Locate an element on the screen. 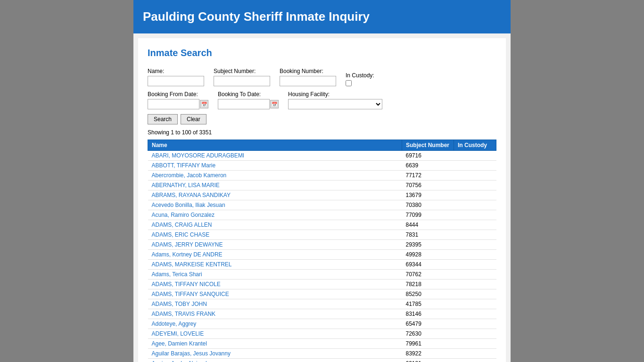 This screenshot has width=644, height=362. housing-facility-select is located at coordinates (335, 104).